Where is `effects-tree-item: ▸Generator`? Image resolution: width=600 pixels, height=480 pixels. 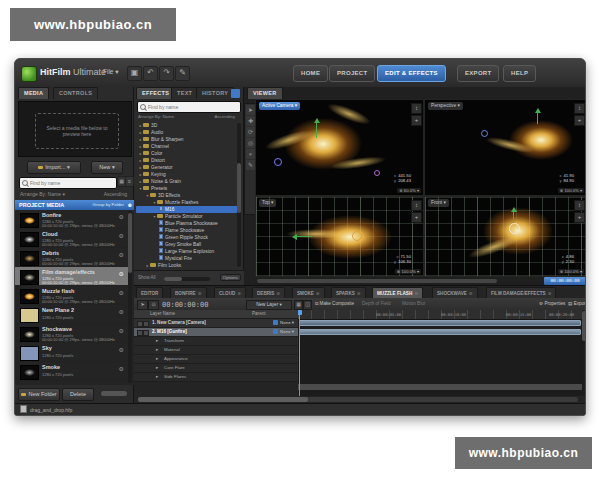 effects-tree-item: ▸Generator is located at coordinates (188, 168).